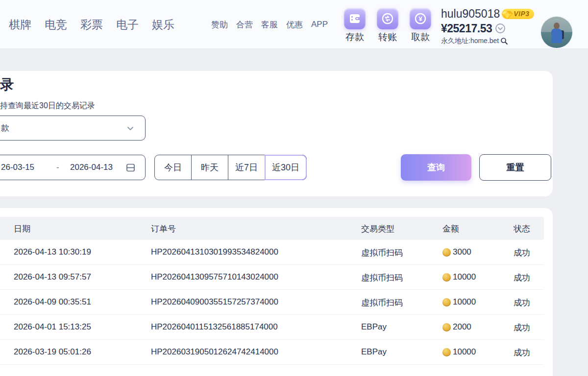  Describe the element at coordinates (515, 167) in the screenshot. I see `reset-button: 重置` at that location.